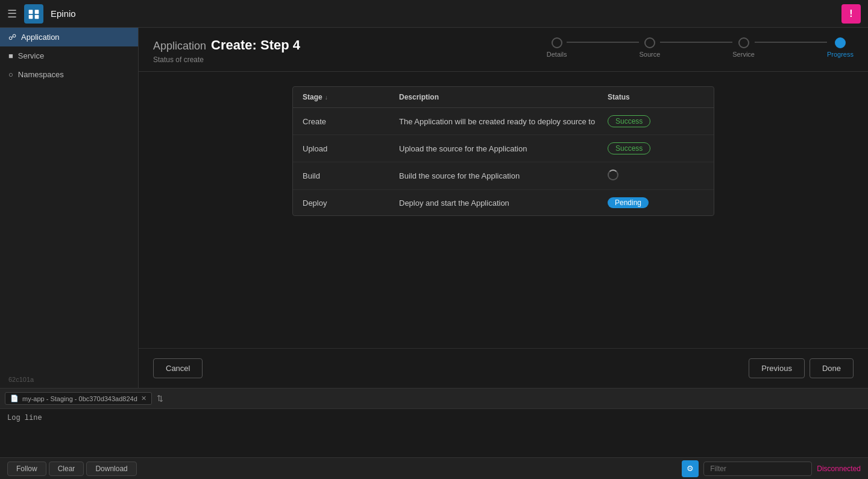  Describe the element at coordinates (650, 54) in the screenshot. I see `step-source-label: Source` at that location.